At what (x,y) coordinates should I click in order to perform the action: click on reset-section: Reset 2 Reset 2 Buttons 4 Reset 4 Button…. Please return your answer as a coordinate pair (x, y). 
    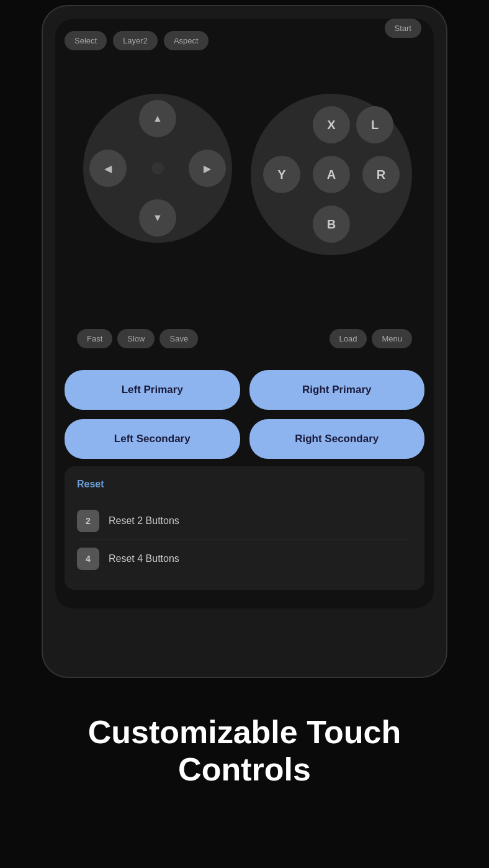
    Looking at the image, I should click on (244, 528).